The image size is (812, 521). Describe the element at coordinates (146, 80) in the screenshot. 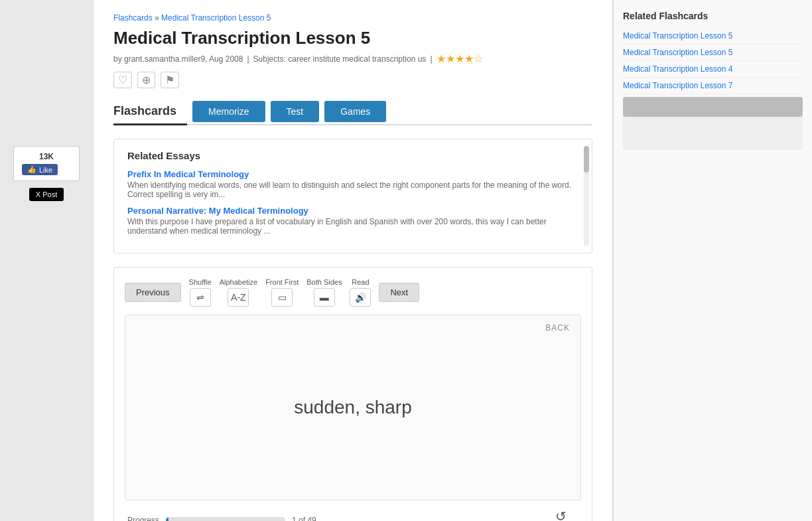

I see `add-icon: ⊕` at that location.